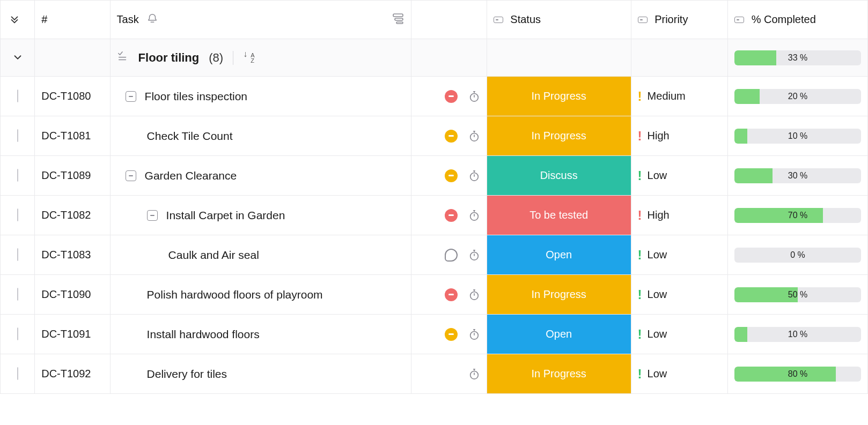  I want to click on task-name: Delivery for tiles, so click(187, 374).